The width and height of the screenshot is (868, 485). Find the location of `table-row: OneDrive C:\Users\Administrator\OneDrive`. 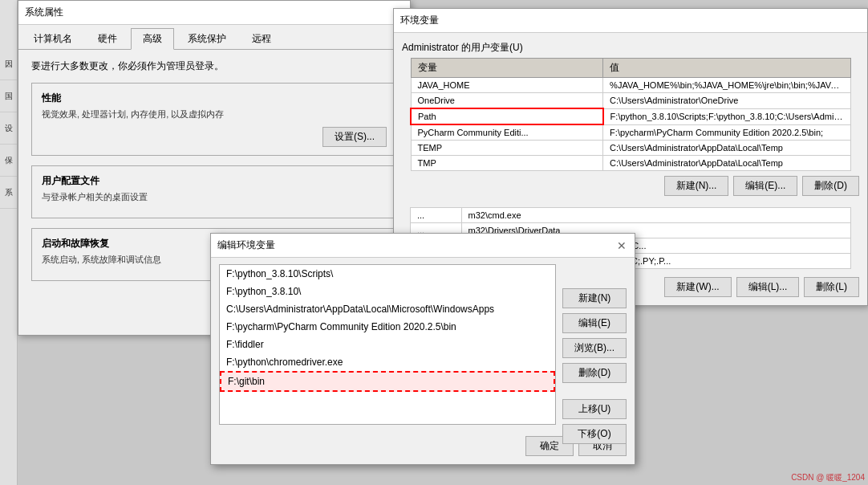

table-row: OneDrive C:\Users\Administrator\OneDrive is located at coordinates (631, 101).